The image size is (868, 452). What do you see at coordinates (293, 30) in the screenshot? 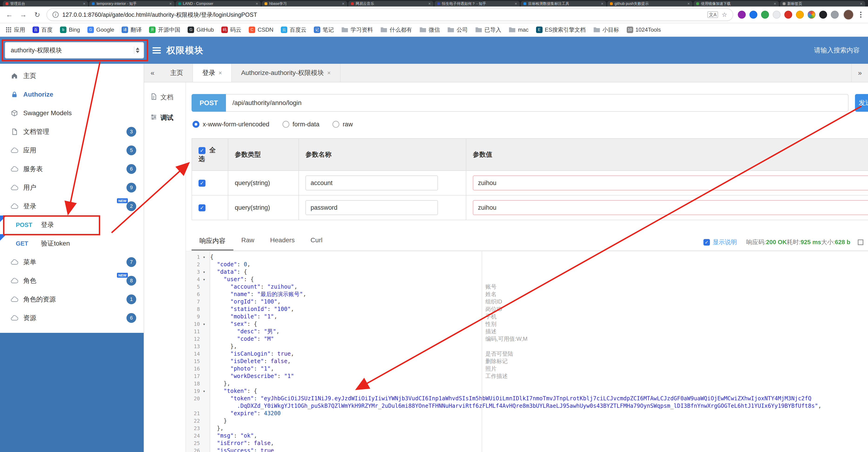
I see `bookmark-item: 云百度云` at bounding box center [293, 30].